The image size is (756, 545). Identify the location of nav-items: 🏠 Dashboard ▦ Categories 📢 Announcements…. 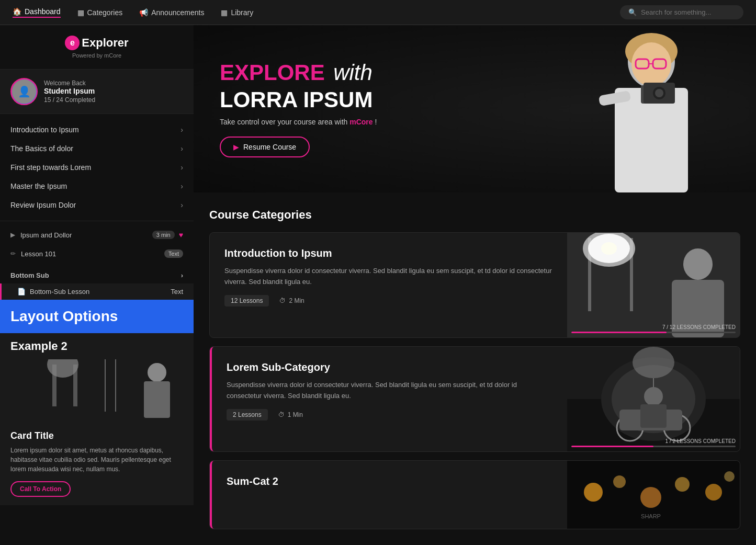
(316, 13).